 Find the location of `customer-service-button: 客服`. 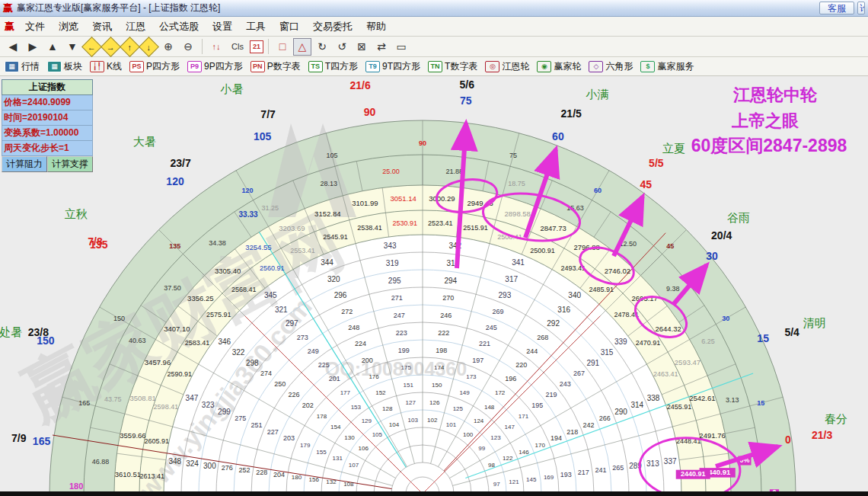

customer-service-button: 客服 is located at coordinates (837, 8).